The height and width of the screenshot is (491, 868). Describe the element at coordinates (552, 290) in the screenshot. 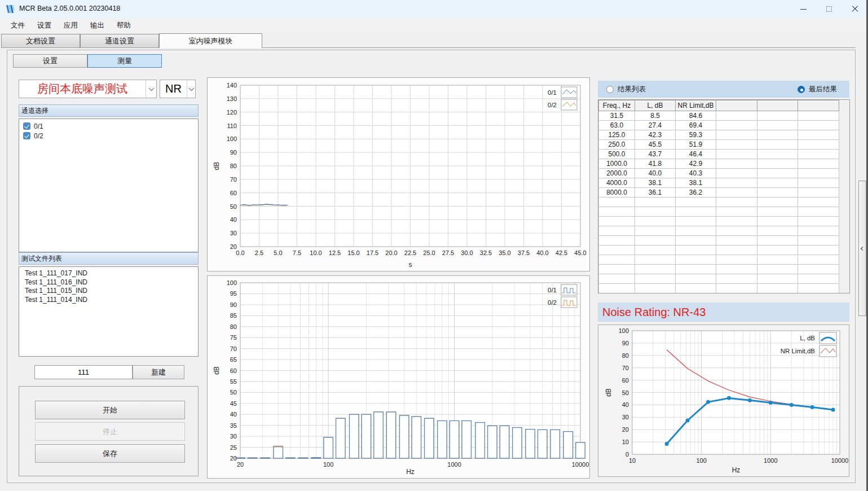

I see `legend-label: 0/1` at that location.